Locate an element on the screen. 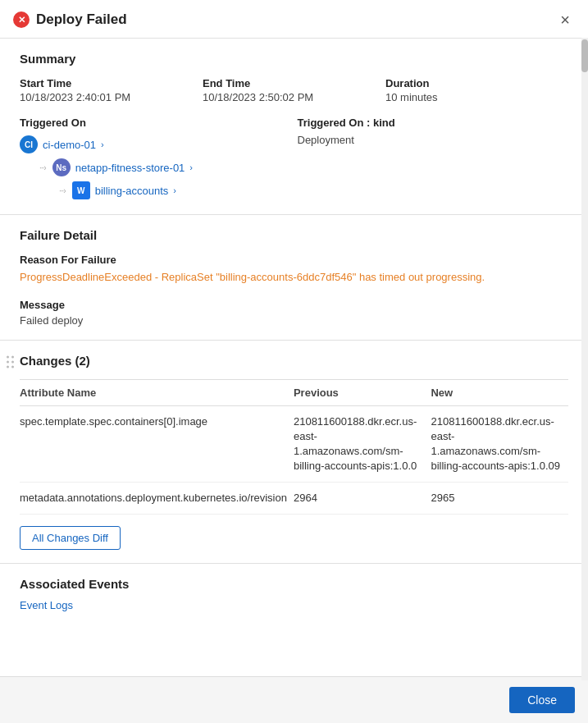 The width and height of the screenshot is (588, 723). pipeline-item-1: CI ci-demo-01 › is located at coordinates (156, 144).